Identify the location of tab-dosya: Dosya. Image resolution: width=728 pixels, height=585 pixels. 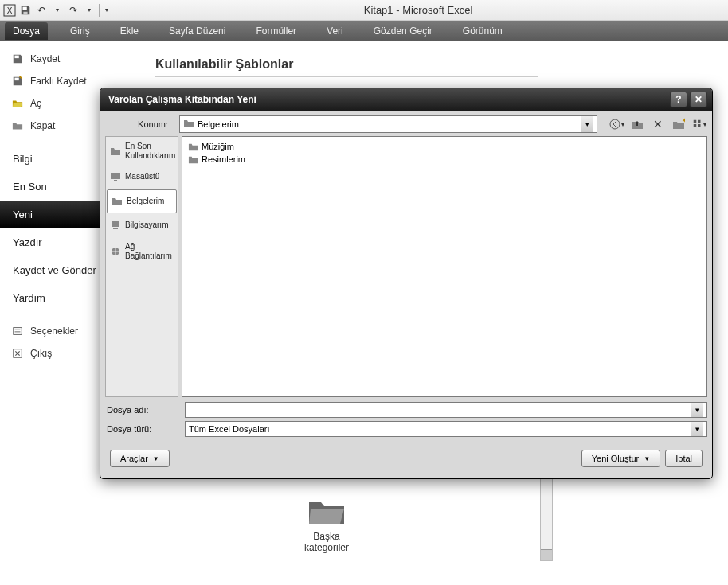
(26, 31).